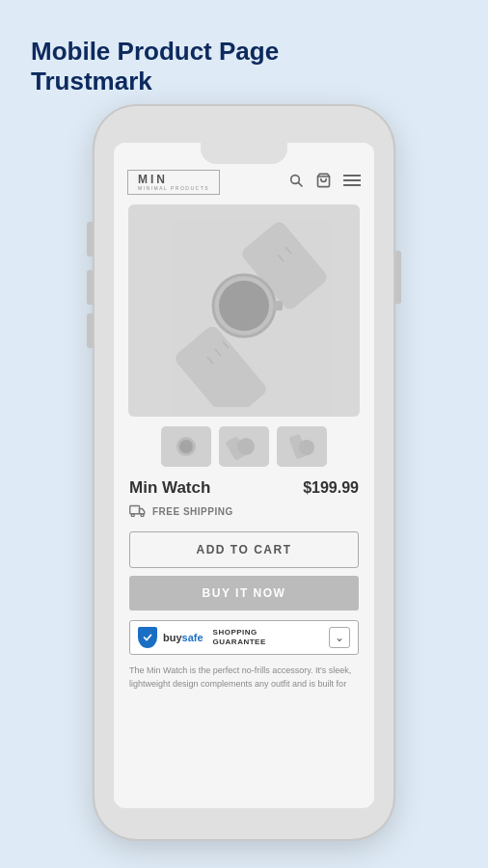 The image size is (488, 868). What do you see at coordinates (138, 511) in the screenshot?
I see `truck-icon` at bounding box center [138, 511].